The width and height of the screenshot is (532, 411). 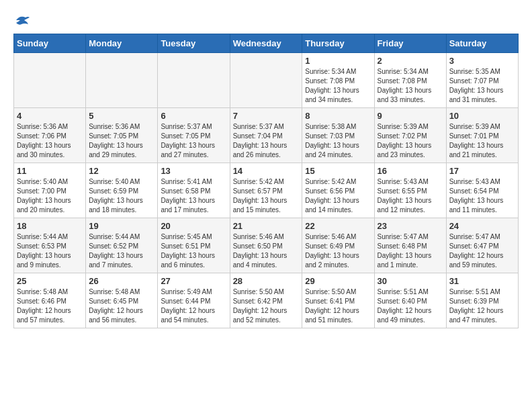 I want to click on day-number: 17, so click(x=482, y=171).